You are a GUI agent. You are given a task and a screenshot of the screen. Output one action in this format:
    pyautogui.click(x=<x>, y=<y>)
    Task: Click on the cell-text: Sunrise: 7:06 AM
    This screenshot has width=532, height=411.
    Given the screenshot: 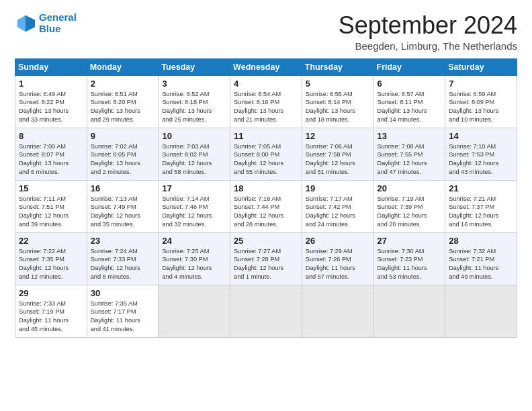 What is the action you would take?
    pyautogui.click(x=339, y=146)
    